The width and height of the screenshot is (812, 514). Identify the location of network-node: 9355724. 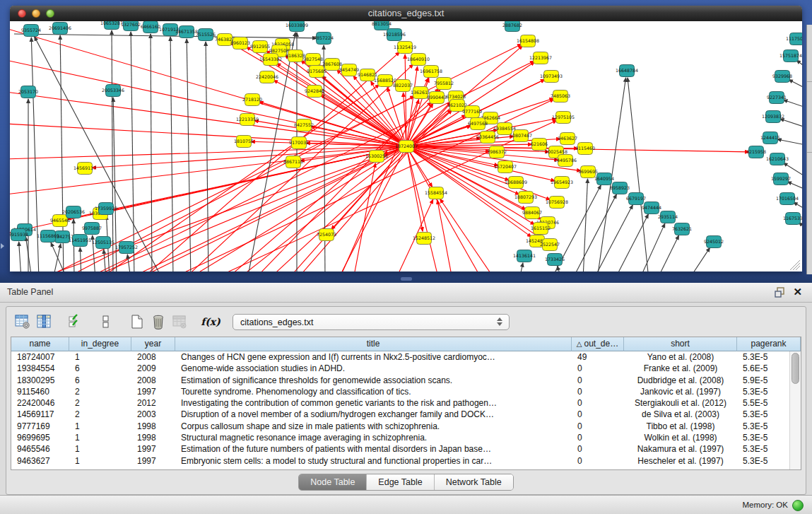
(31, 31).